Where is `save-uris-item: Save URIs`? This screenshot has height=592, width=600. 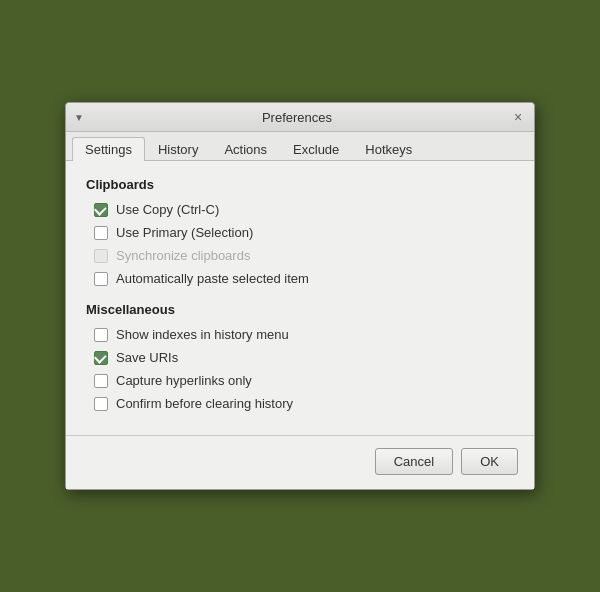 save-uris-item: Save URIs is located at coordinates (304, 358).